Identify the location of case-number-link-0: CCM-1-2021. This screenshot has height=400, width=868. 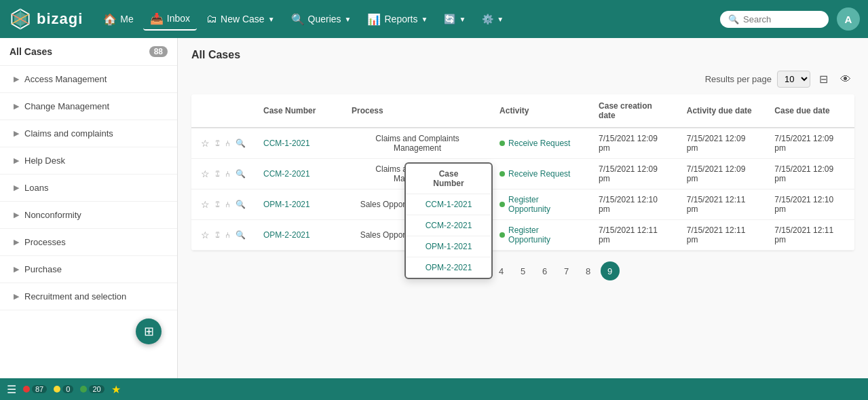
(286, 143).